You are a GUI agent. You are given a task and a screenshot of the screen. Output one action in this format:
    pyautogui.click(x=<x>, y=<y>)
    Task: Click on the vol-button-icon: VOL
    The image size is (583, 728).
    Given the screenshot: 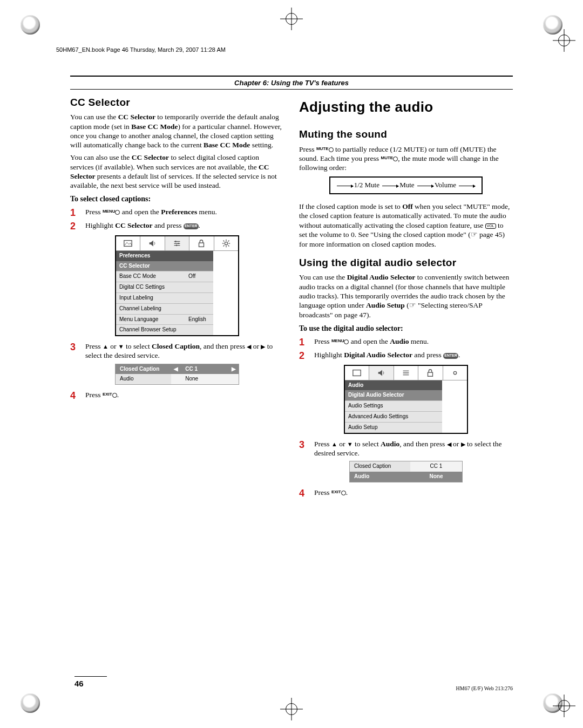 What is the action you would take?
    pyautogui.click(x=491, y=227)
    